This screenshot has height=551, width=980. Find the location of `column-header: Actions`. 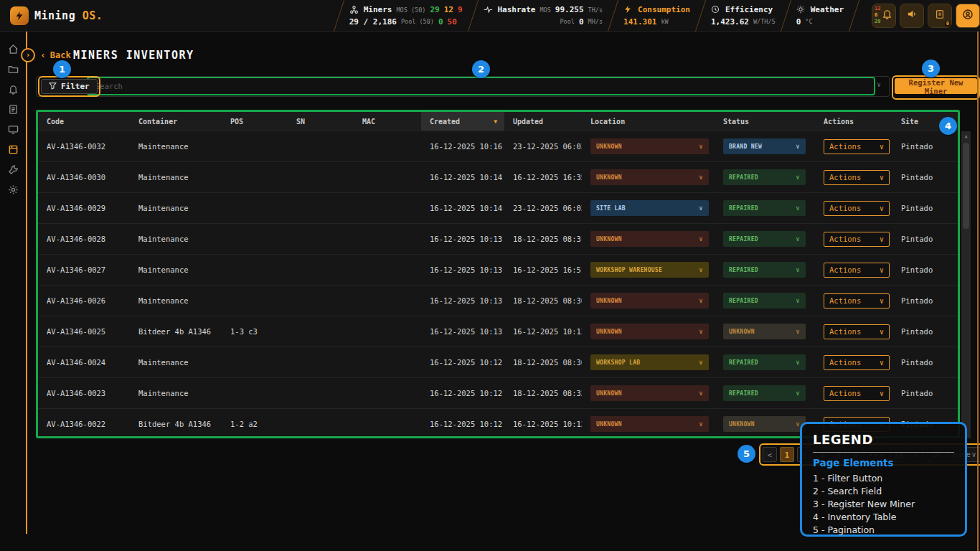

column-header: Actions is located at coordinates (854, 121).